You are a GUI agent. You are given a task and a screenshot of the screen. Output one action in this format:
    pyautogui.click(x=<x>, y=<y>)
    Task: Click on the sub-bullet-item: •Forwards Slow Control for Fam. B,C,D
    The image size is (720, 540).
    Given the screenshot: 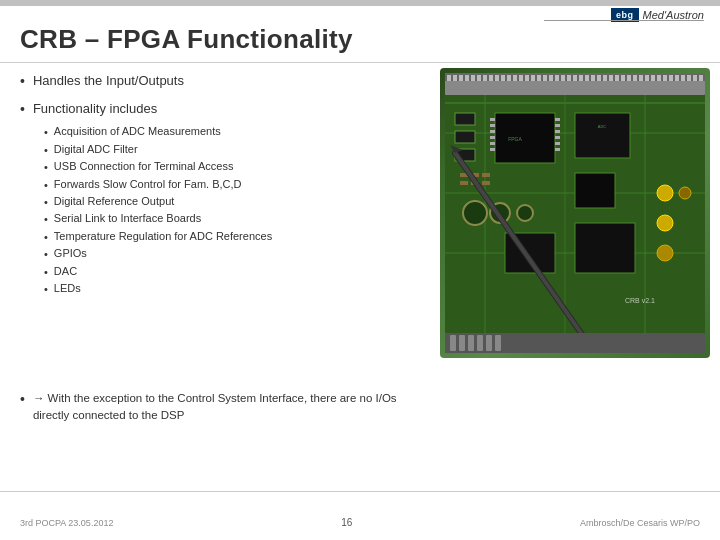 What is the action you would take?
    pyautogui.click(x=237, y=184)
    